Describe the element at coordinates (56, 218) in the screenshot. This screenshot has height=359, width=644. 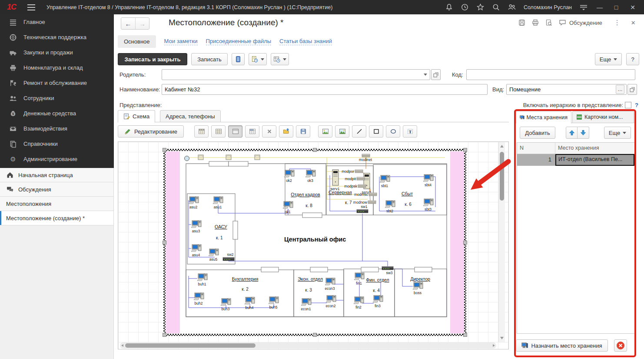
I see `open-window-item-3: Местоположение (создание) *` at that location.